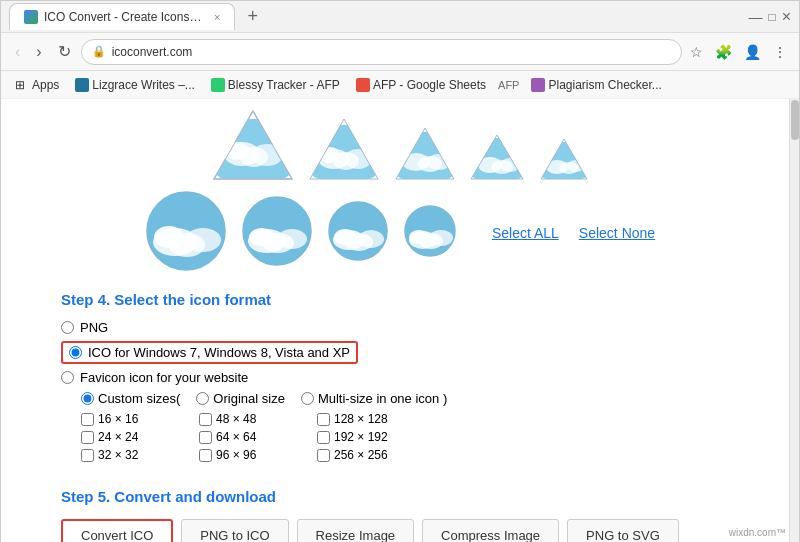 This screenshot has height=542, width=800. I want to click on radio-favicon-label: Favicon icon for your website, so click(164, 378).